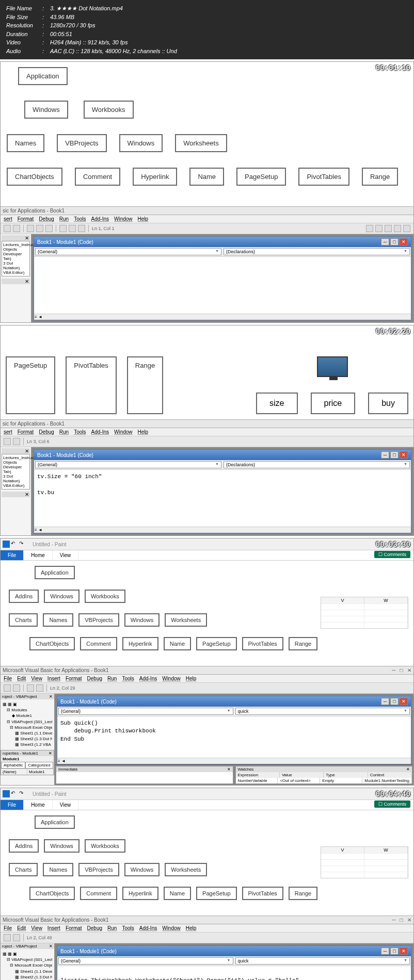 Image resolution: width=414 pixels, height=980 pixels. I want to click on menu-item: Help, so click(144, 432).